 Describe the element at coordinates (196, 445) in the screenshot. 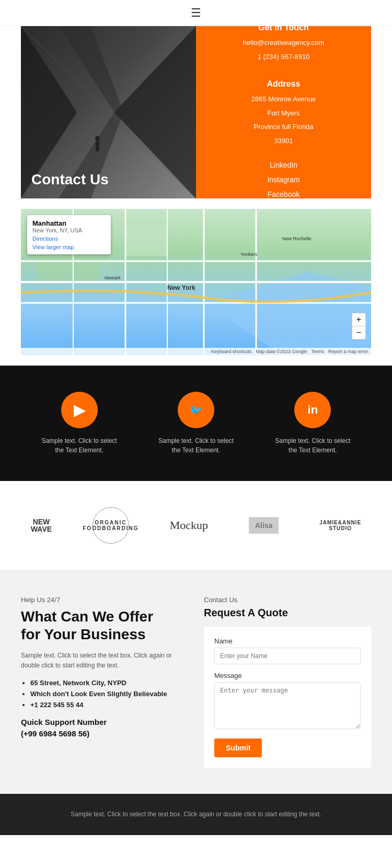

I see `twitter-description: Sample text. Click to select the Text El…` at that location.